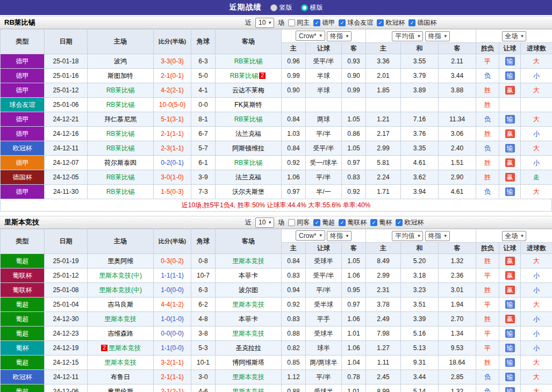 This screenshot has height=392, width=552. Describe the element at coordinates (173, 319) in the screenshot. I see `match-score: 1-0(1-0)` at that location.